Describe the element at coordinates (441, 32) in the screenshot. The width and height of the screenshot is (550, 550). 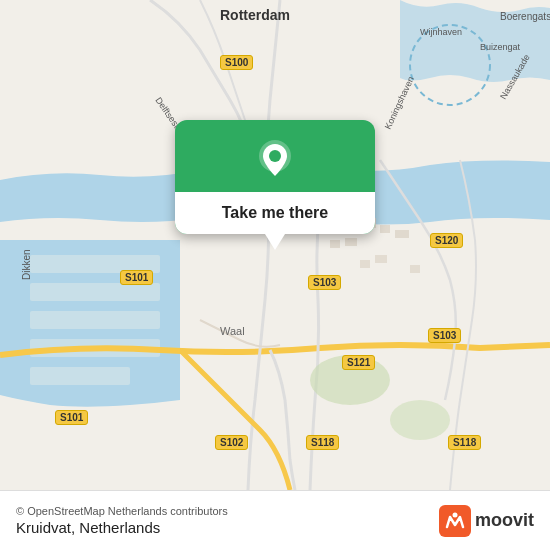
I see `svg-text: Wijnhaven` at that location.